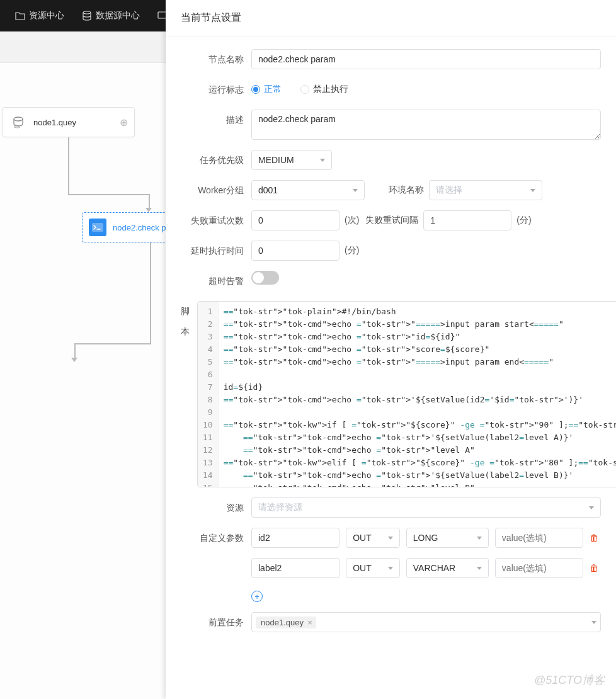 The height and width of the screenshot is (699, 616). I want to click on drawer-title: 当前节点设置, so click(391, 18).